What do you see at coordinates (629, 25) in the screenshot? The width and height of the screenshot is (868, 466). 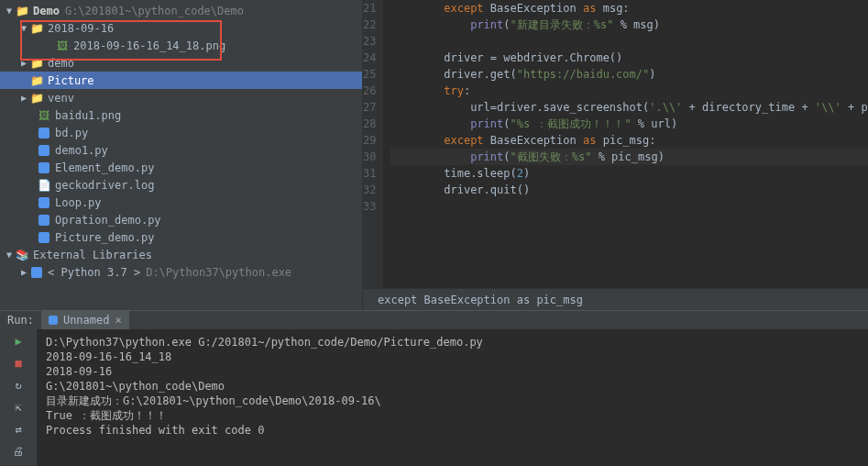 I see `code-line: print("新建目录失败：%s" % msg)` at bounding box center [629, 25].